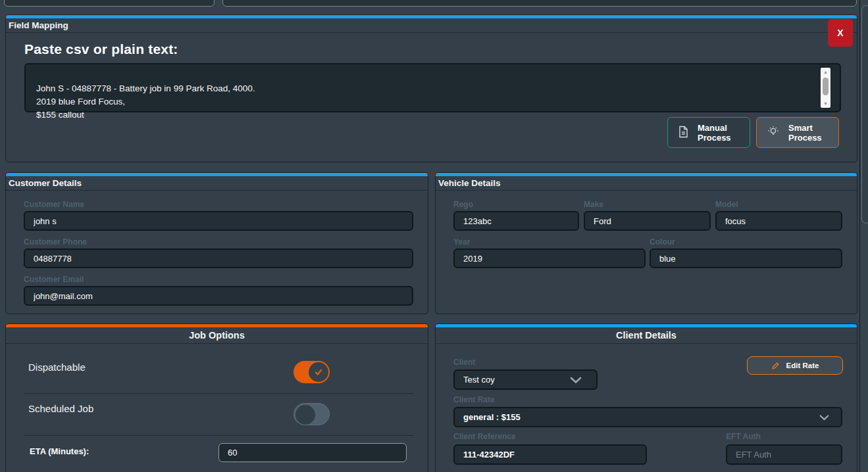  Describe the element at coordinates (217, 243) in the screenshot. I see `customer-details-panel: Customer Details Customer Name Customer …` at that location.